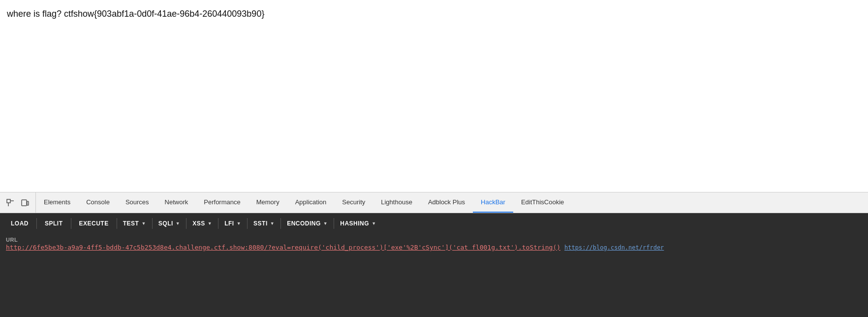 This screenshot has width=868, height=317. What do you see at coordinates (434, 14) in the screenshot?
I see `page-flag-text: where is flag? ctfshow{903abf1a-0d0f-41a…` at bounding box center [434, 14].